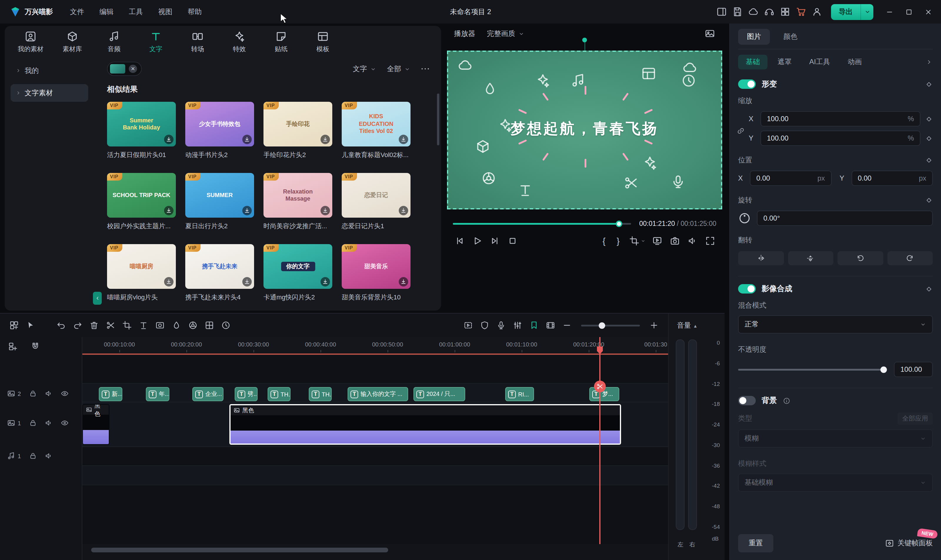 The width and height of the screenshot is (941, 560). What do you see at coordinates (518, 325) in the screenshot?
I see `audio-mixer-button` at bounding box center [518, 325].